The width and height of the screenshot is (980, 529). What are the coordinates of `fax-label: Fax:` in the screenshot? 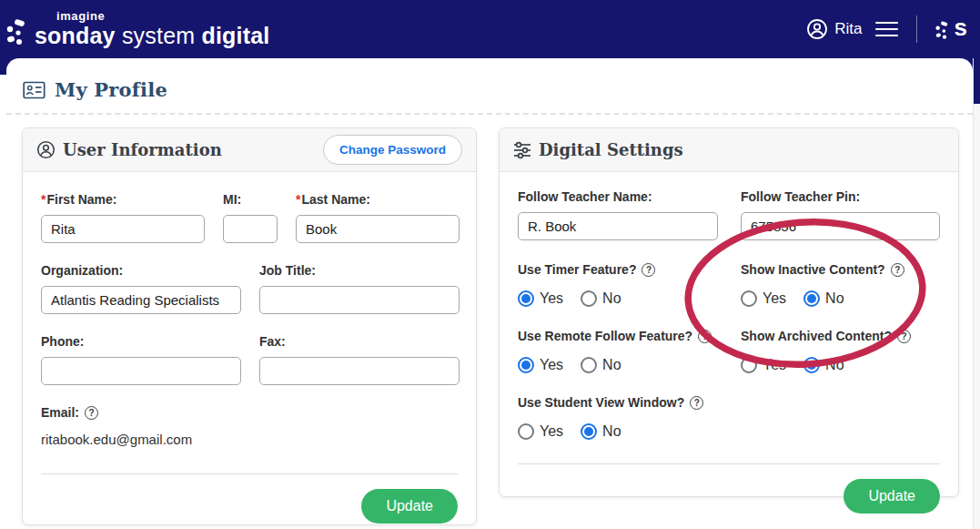 It's located at (359, 341).